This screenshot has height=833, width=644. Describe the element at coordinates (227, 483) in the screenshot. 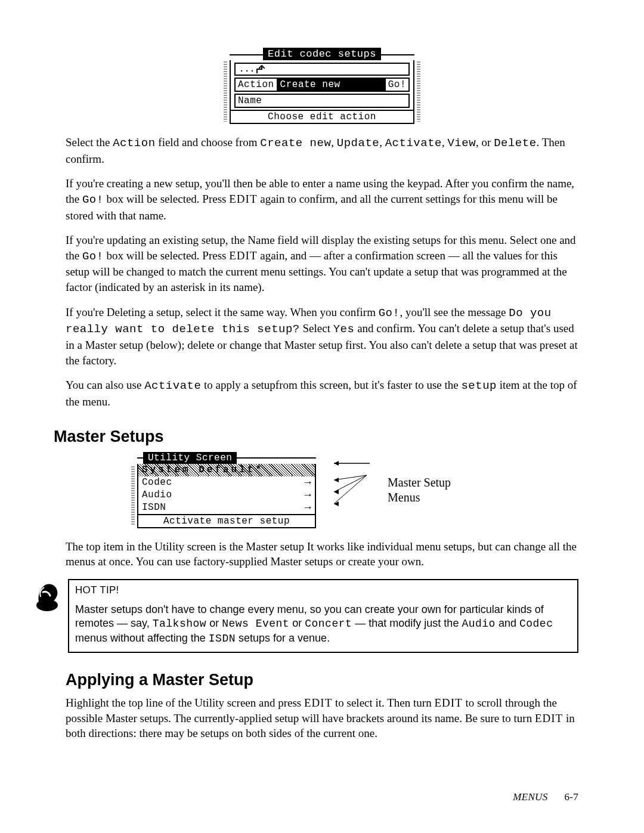

I see `lcd2-row: Codec→` at that location.